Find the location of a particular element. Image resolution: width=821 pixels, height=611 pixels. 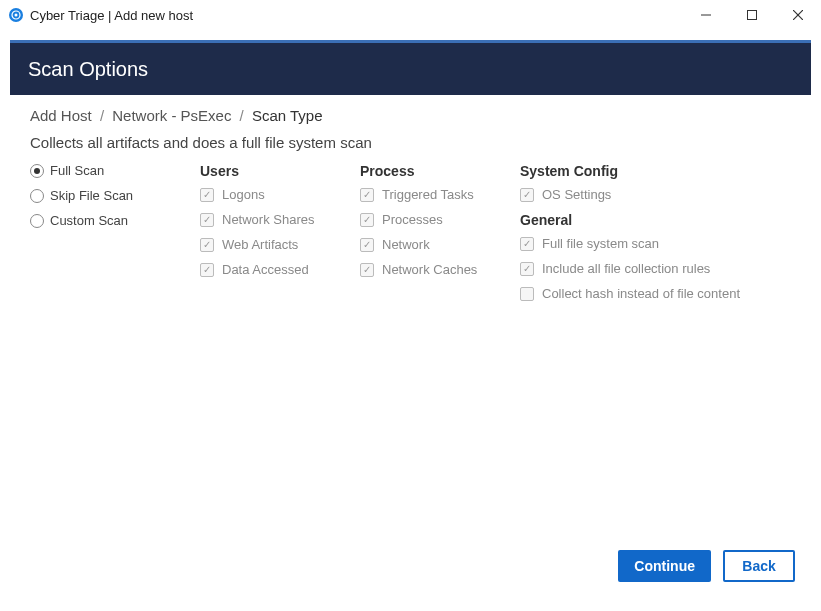

checkbox-network: Network is located at coordinates (430, 244).